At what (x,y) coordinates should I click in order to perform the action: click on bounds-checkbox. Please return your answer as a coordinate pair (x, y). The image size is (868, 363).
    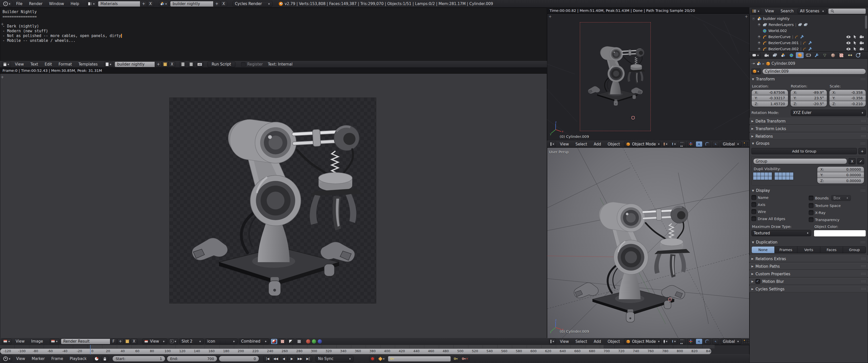
    Looking at the image, I should click on (811, 198).